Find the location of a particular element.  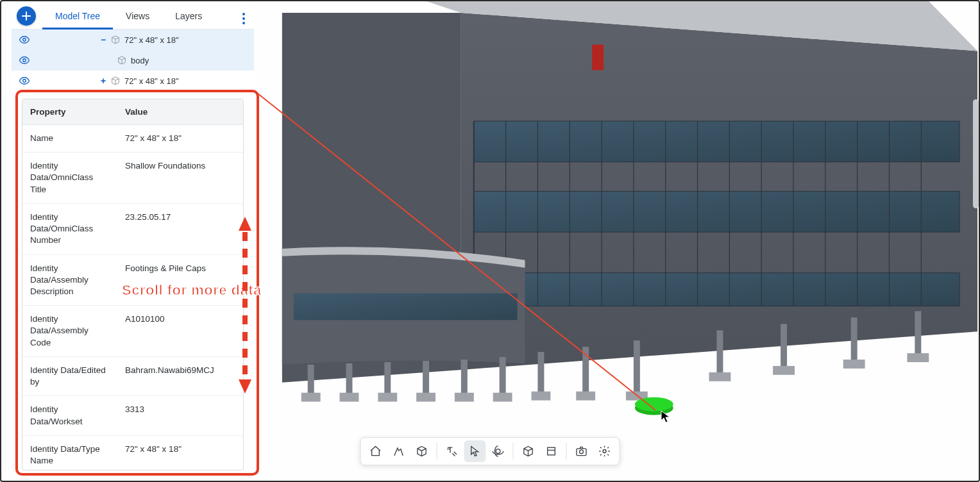

svg-text: a is located at coordinates (449, 449).